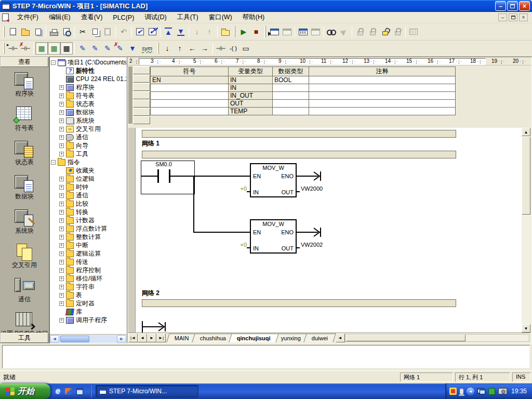  Describe the element at coordinates (205, 48) in the screenshot. I see `line-right-button: →` at that location.